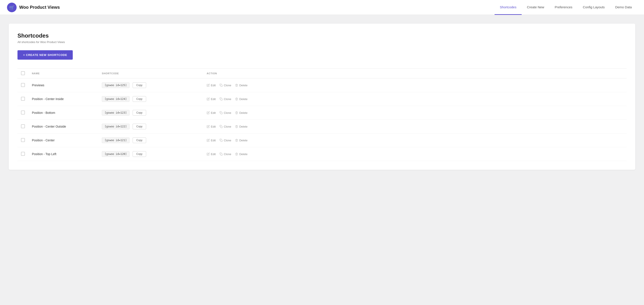 Image resolution: width=644 pixels, height=305 pixels. I want to click on logo-icon: 🛒, so click(12, 8).